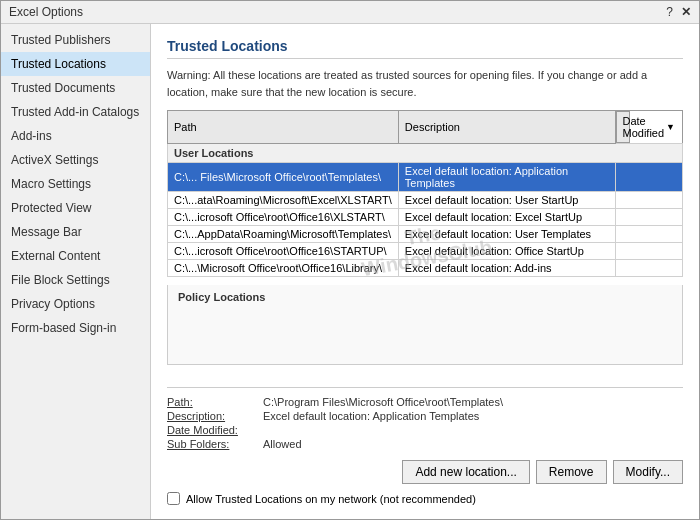 The height and width of the screenshot is (520, 700). What do you see at coordinates (623, 127) in the screenshot?
I see `col-date-header: Date Modified ▼` at bounding box center [623, 127].